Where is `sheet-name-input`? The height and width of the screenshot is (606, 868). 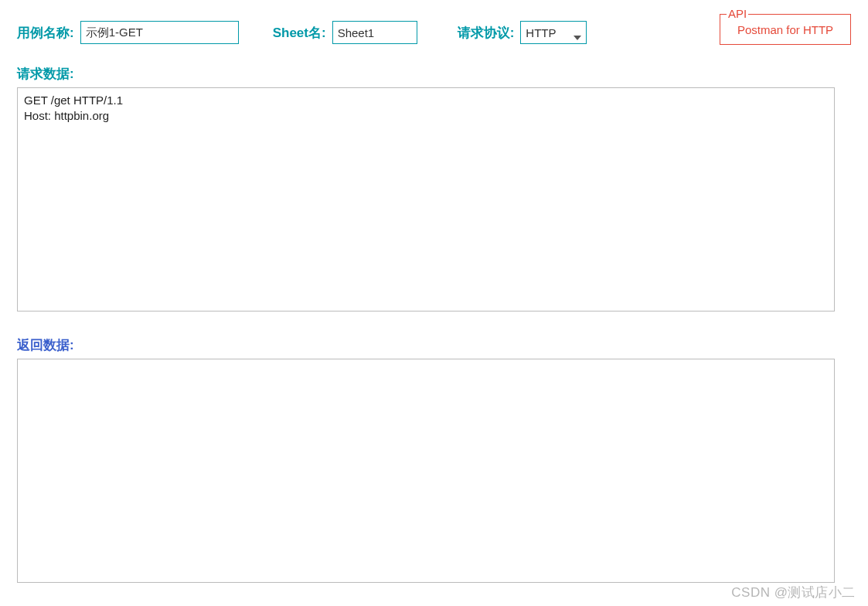 sheet-name-input is located at coordinates (375, 32).